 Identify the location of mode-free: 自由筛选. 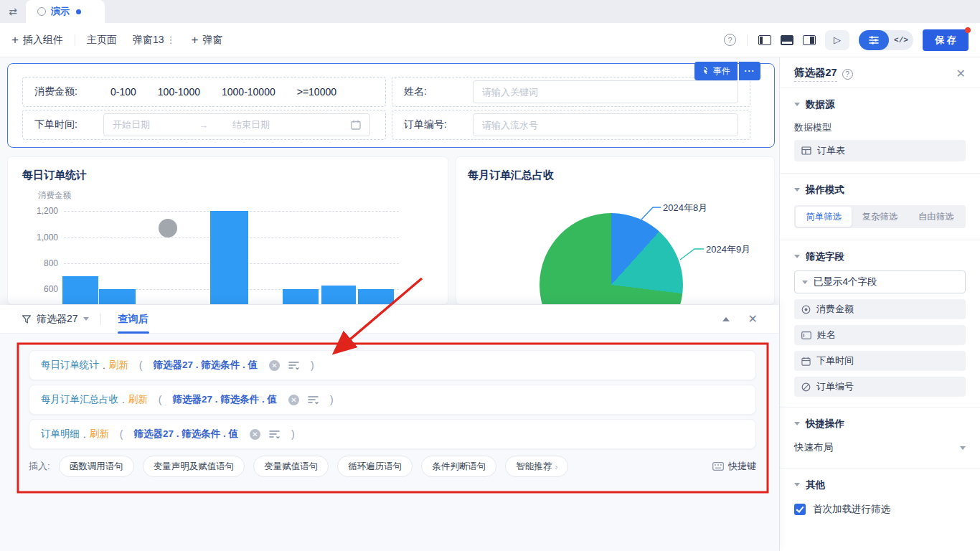
(936, 217).